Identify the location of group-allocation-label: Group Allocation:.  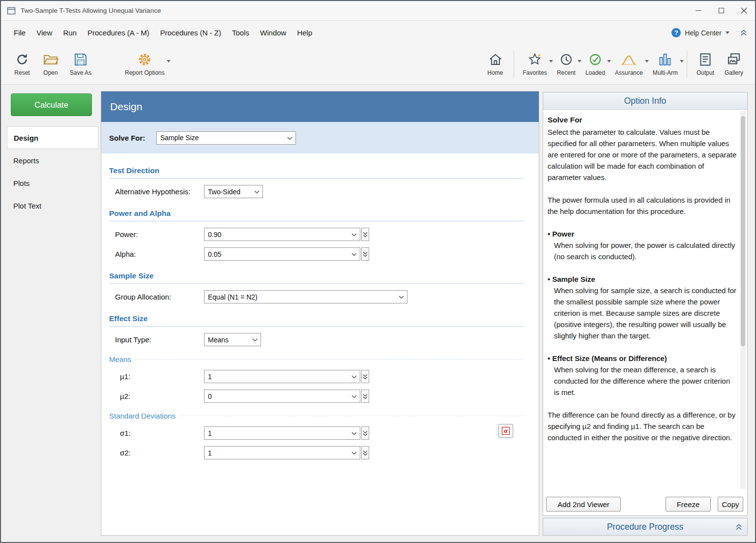
(156, 297).